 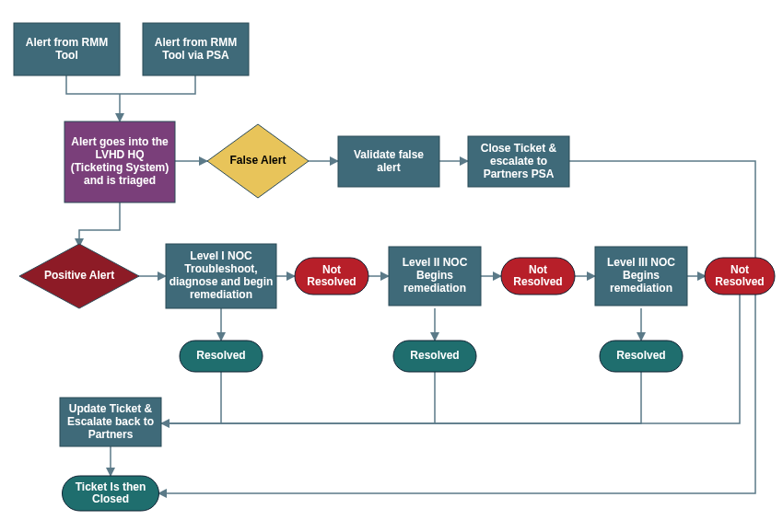 I want to click on svg-text: alert, so click(x=389, y=168).